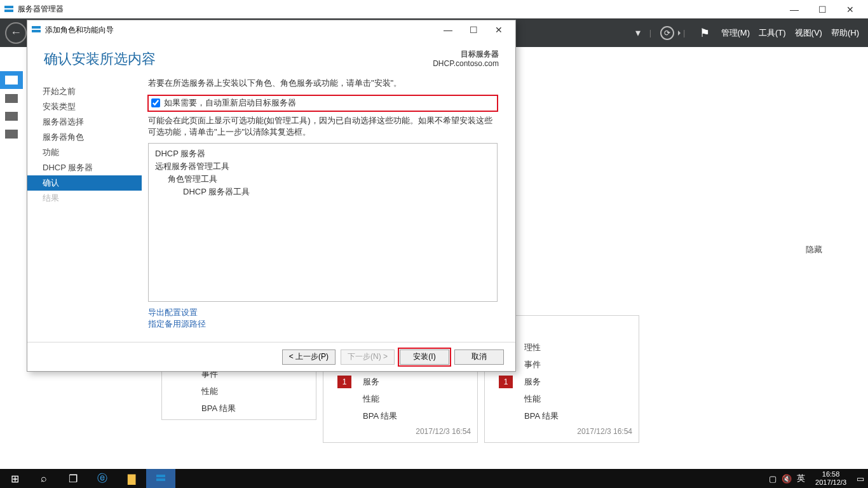  I want to click on list-item: 远程服务器管理工具, so click(323, 166).